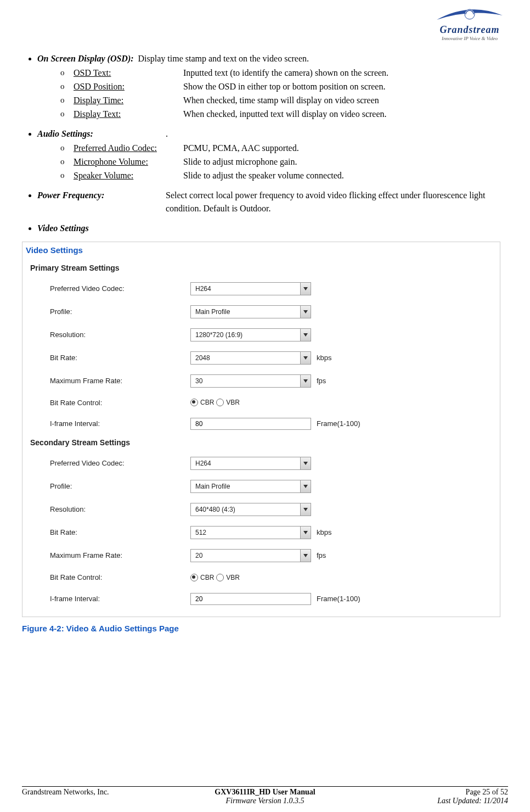 This screenshot has width=530, height=812. I want to click on secondary-resolution-select: 640*480 (4:3), so click(251, 509).